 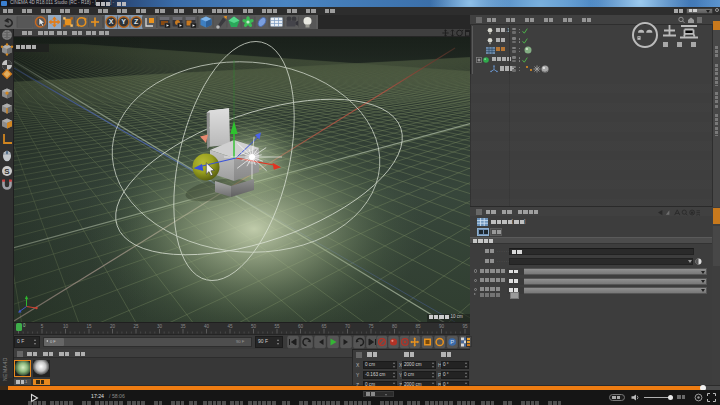 What do you see at coordinates (89, 326) in the screenshot?
I see `svg-text: 15` at bounding box center [89, 326].